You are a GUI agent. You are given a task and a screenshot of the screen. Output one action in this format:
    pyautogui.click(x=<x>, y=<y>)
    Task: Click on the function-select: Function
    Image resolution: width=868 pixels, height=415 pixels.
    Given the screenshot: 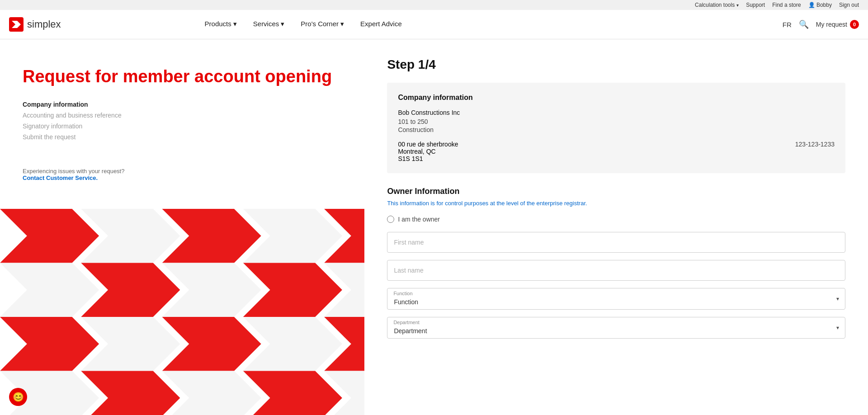 What is the action you would take?
    pyautogui.click(x=616, y=299)
    